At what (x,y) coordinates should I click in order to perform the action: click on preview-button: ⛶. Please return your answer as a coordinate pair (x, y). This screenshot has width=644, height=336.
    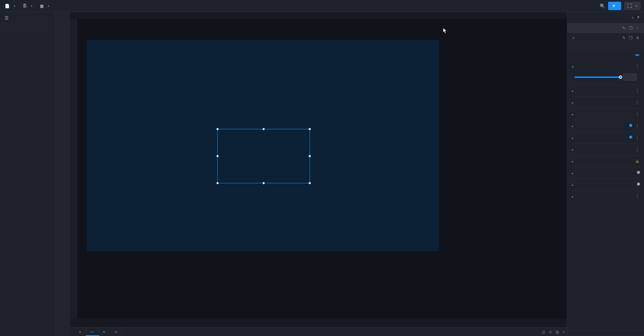
    Looking at the image, I should click on (632, 6).